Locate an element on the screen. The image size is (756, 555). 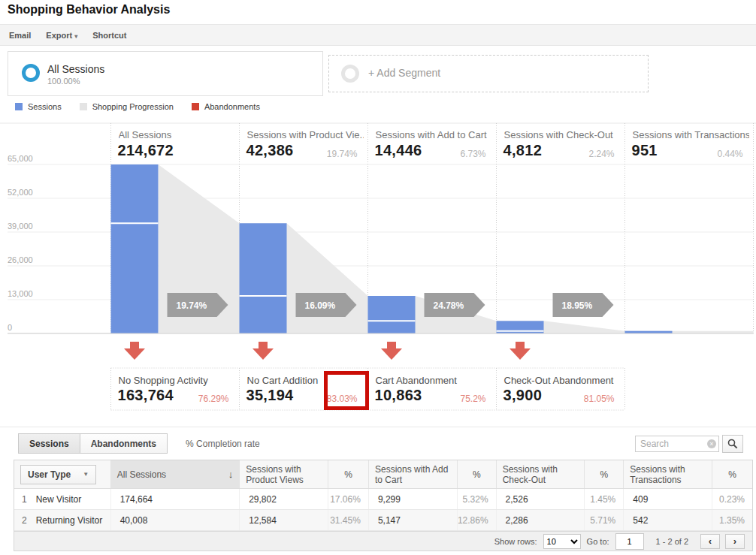
col-header: Sessions with Product Views is located at coordinates (283, 475).